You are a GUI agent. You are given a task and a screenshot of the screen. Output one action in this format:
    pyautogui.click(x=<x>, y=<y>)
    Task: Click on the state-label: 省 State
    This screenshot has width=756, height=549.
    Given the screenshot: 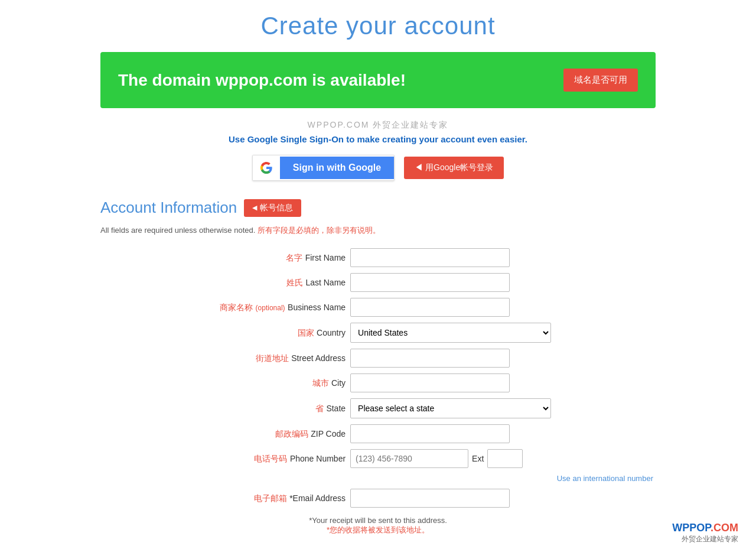 What is the action you would take?
    pyautogui.click(x=224, y=408)
    